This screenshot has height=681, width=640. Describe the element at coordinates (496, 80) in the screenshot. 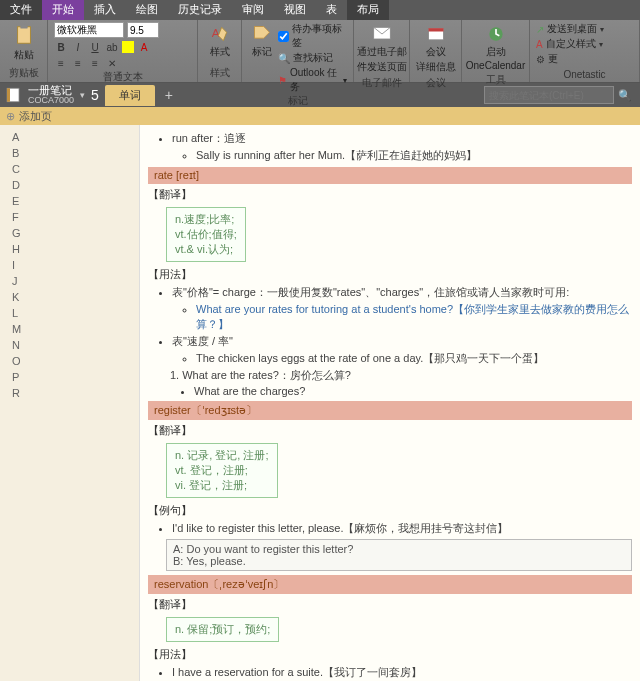

I see `onecal-group-label: 工具` at that location.